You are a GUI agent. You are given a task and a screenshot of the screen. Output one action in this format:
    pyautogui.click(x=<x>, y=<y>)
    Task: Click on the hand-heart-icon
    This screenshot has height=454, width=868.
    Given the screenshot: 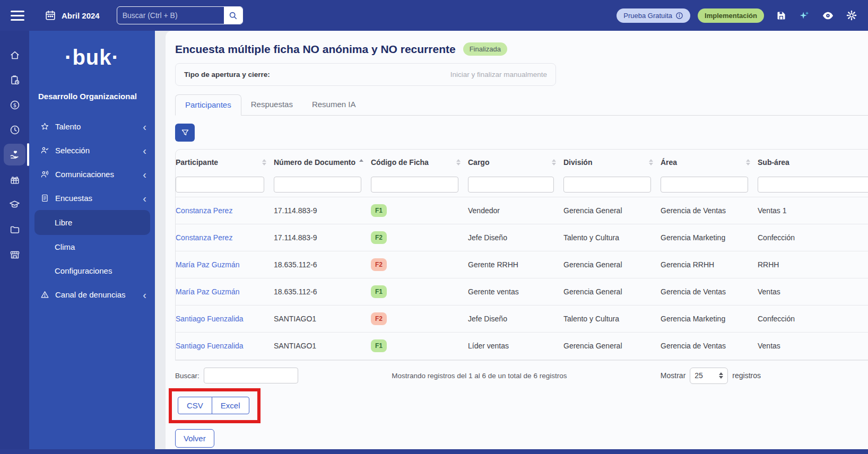 What is the action you would take?
    pyautogui.click(x=15, y=155)
    